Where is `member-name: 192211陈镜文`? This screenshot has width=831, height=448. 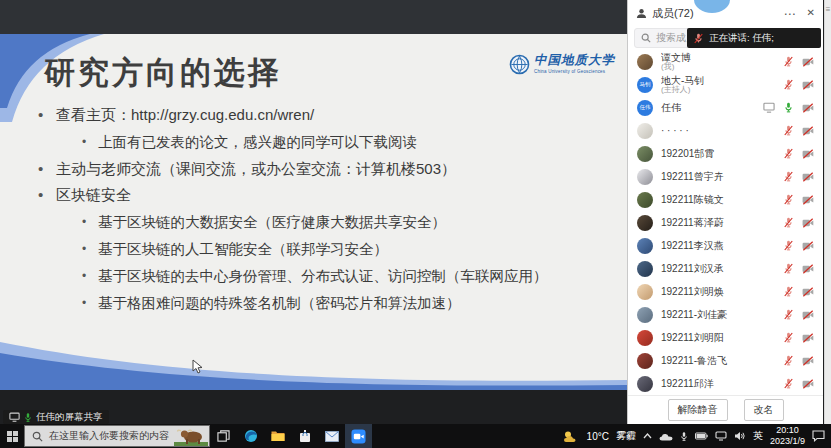 member-name: 192211陈镜文 is located at coordinates (692, 200).